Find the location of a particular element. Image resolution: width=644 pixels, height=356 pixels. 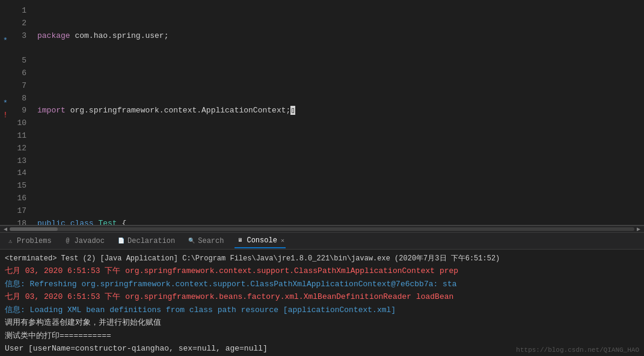

declaration-icon: 📄 is located at coordinates (121, 241).